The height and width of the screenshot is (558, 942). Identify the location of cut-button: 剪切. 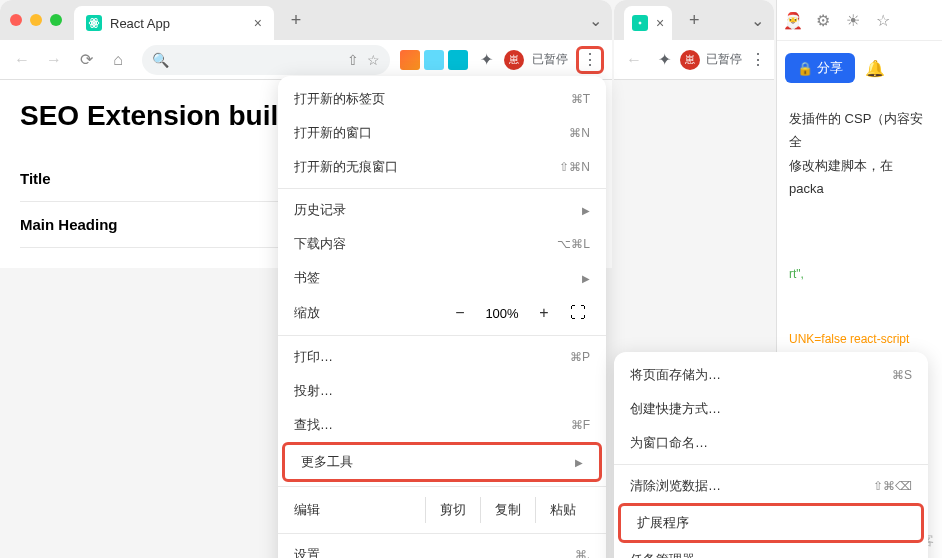
(452, 510).